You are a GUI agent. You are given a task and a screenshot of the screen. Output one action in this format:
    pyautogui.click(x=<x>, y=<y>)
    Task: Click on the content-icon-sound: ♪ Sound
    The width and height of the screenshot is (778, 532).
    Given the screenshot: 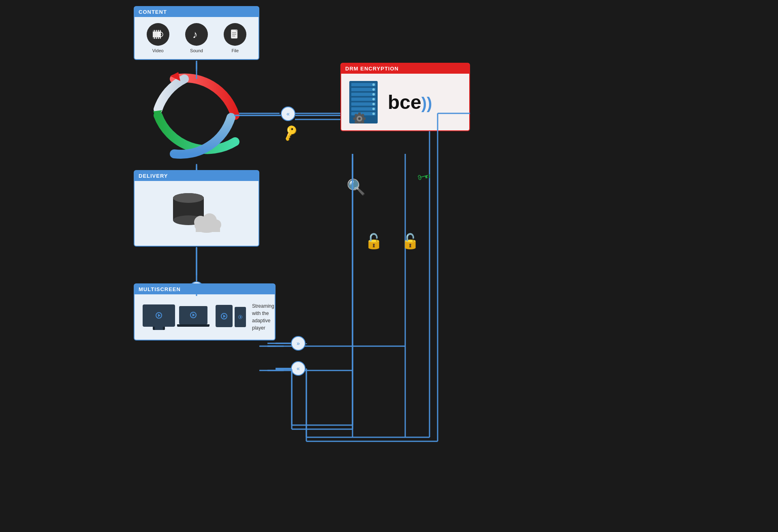 What is the action you would take?
    pyautogui.click(x=197, y=38)
    